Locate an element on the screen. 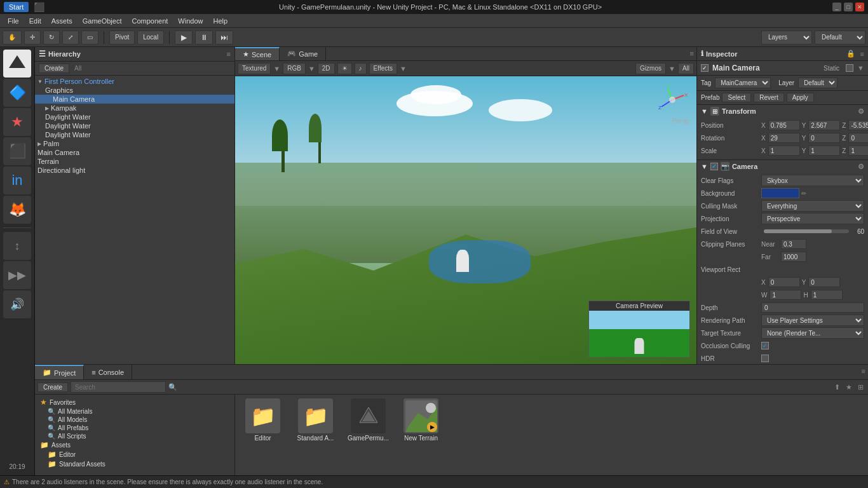 The width and height of the screenshot is (868, 488). hier-item-dwater2: Daylight Water is located at coordinates (135, 126).